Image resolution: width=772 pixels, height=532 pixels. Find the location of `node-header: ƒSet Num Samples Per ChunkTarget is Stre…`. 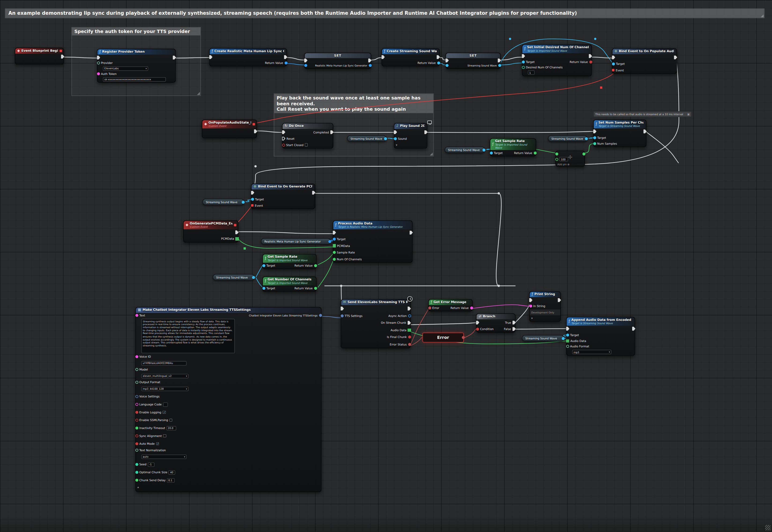

node-header: ƒSet Num Samples Per ChunkTarget is Stre… is located at coordinates (620, 124).